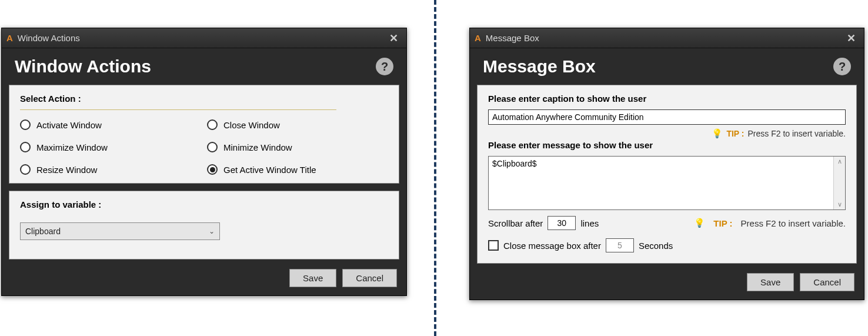 This screenshot has height=336, width=868. I want to click on radio-label: Resize Window, so click(67, 169).